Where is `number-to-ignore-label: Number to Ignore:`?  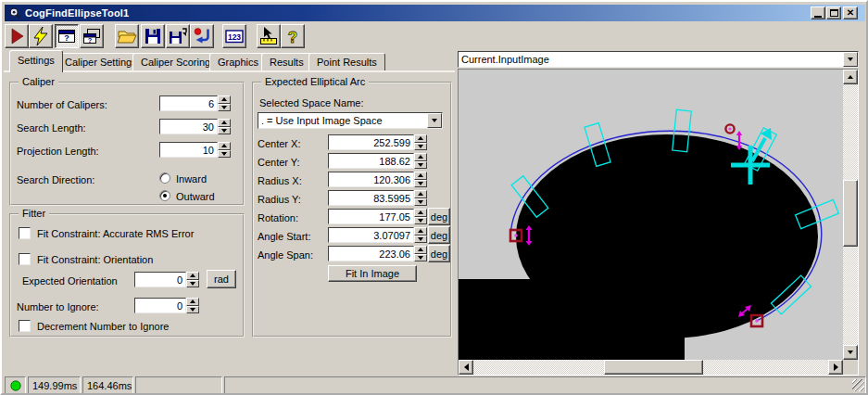 number-to-ignore-label: Number to Ignore: is located at coordinates (57, 307).